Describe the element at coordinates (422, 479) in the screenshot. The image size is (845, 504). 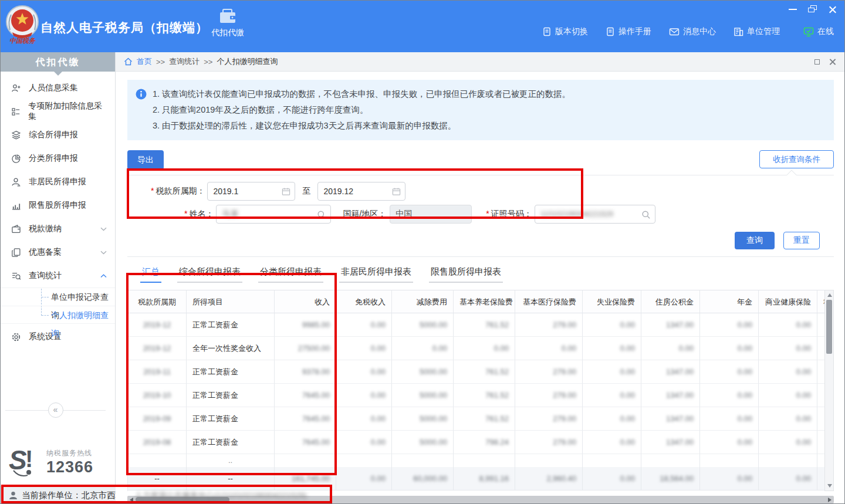
I see `table-cell: 60,000.00` at that location.